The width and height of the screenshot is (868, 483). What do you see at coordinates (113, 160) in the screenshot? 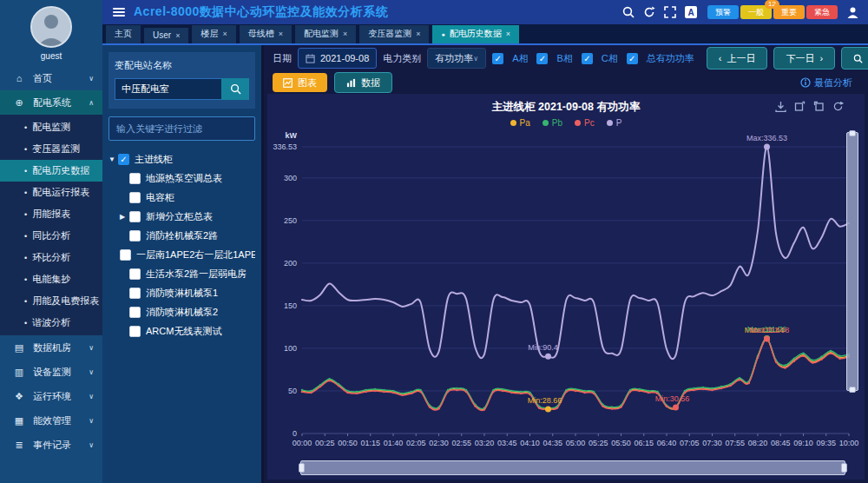
I see `tree-expanded-icon: ▼` at bounding box center [113, 160].